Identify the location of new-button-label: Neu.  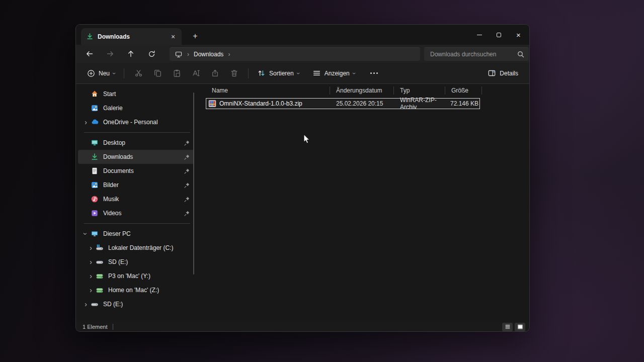
(104, 73).